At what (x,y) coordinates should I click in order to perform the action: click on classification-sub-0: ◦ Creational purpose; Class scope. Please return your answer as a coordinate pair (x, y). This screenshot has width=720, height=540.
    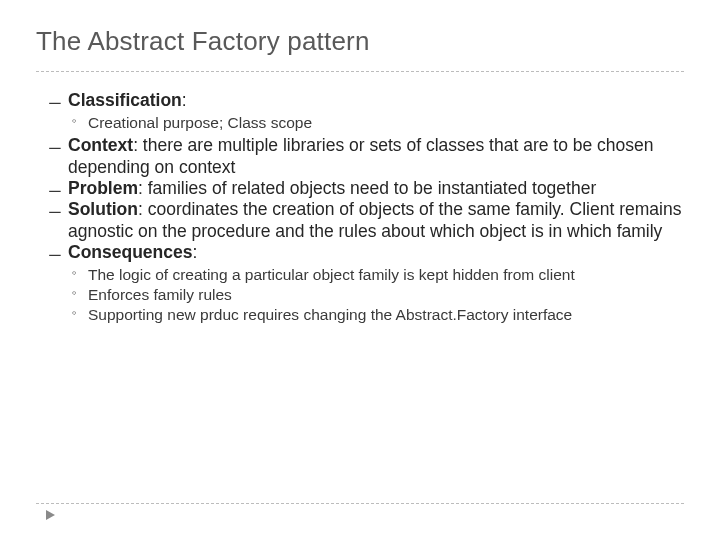
    Looking at the image, I should click on (378, 123).